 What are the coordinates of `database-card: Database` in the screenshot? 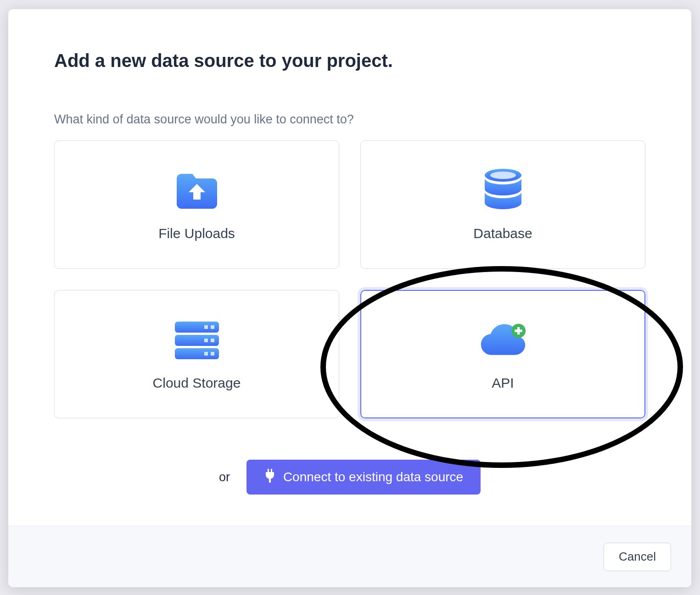 It's located at (503, 205).